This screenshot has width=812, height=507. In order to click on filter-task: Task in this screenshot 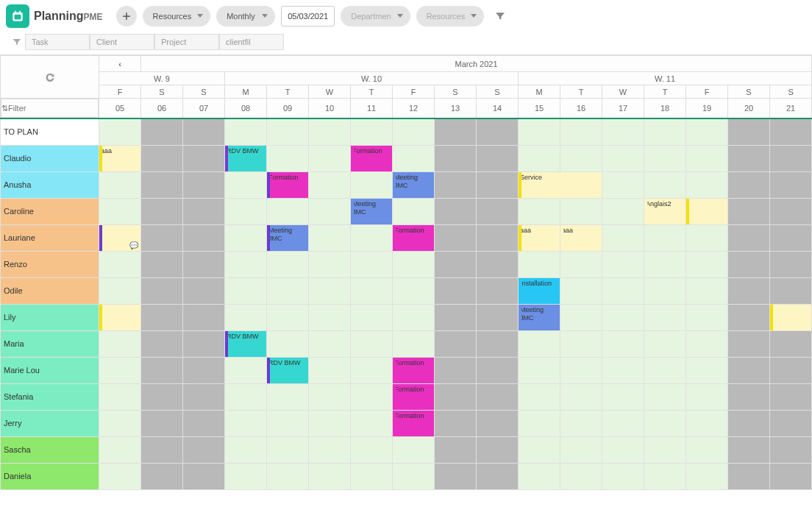, I will do `click(57, 42)`.